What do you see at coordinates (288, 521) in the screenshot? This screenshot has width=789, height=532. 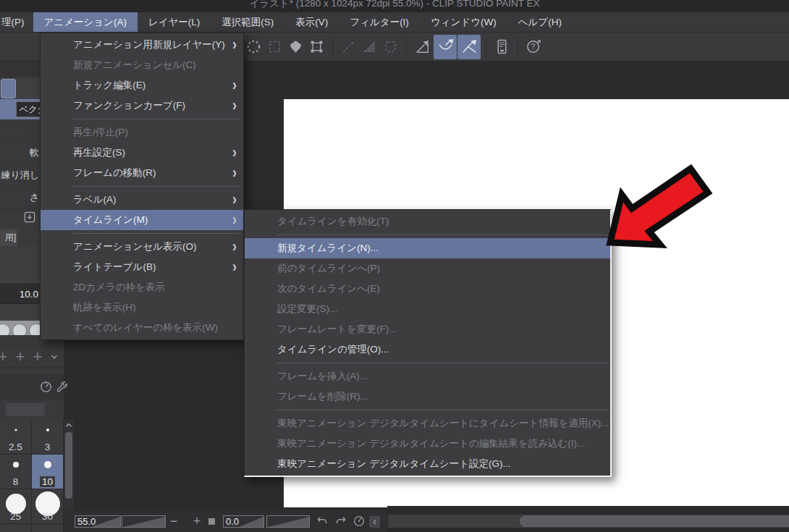 I see `rotate-slider` at bounding box center [288, 521].